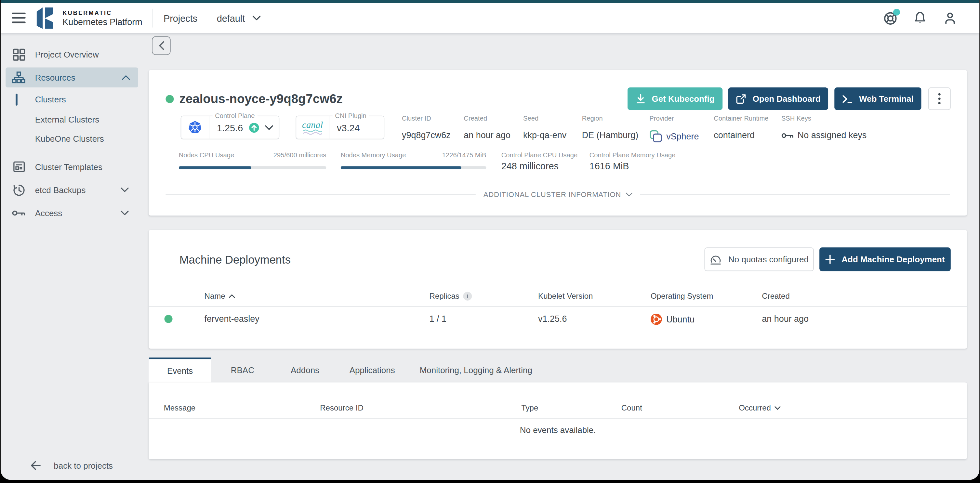 Image resolution: width=980 pixels, height=483 pixels. Describe the element at coordinates (232, 296) in the screenshot. I see `sort-ascending-icon` at that location.